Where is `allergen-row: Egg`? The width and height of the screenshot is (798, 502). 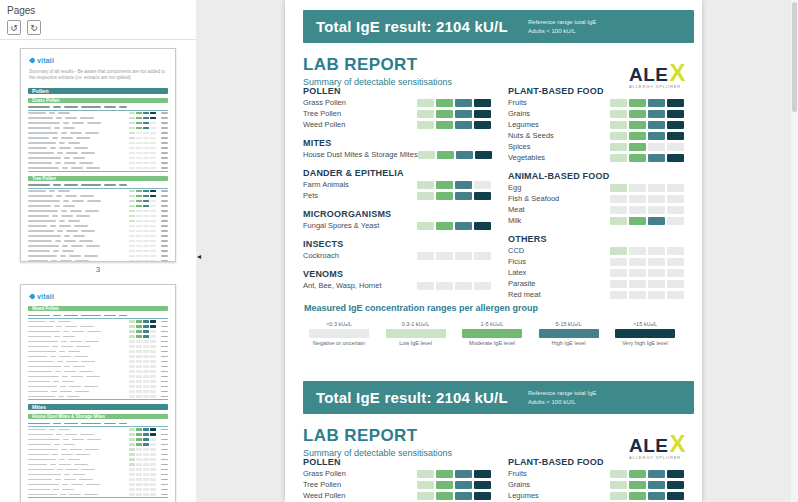
allergen-row: Egg is located at coordinates (596, 188).